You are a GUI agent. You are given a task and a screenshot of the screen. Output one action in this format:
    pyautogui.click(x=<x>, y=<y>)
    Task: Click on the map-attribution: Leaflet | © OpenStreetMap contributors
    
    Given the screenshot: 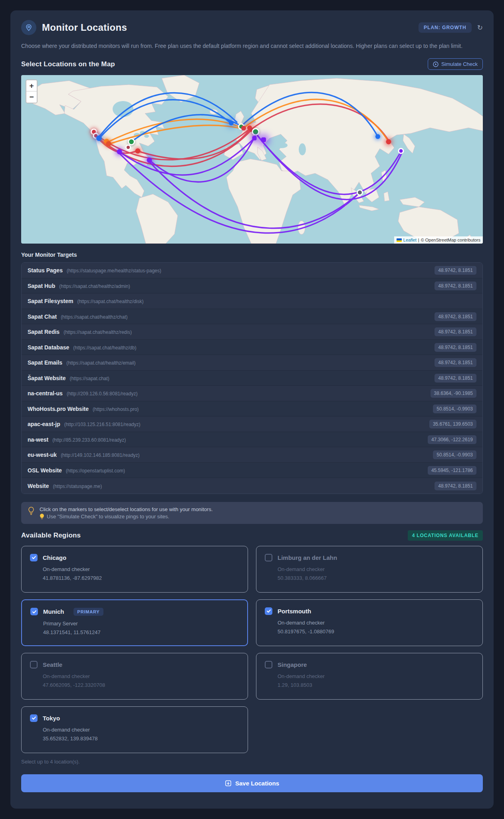 What is the action you would take?
    pyautogui.click(x=439, y=240)
    